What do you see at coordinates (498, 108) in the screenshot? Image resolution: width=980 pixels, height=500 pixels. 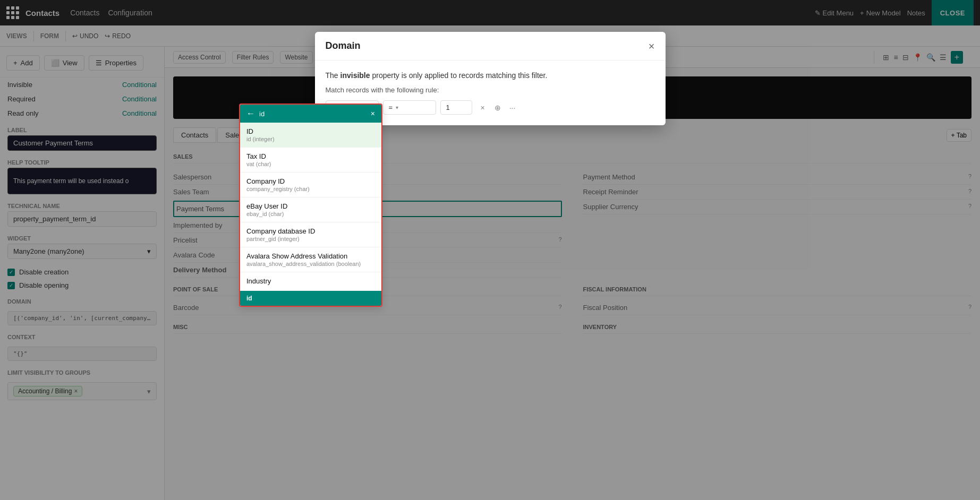 I see `filter-actions: × ⊕ ···` at bounding box center [498, 108].